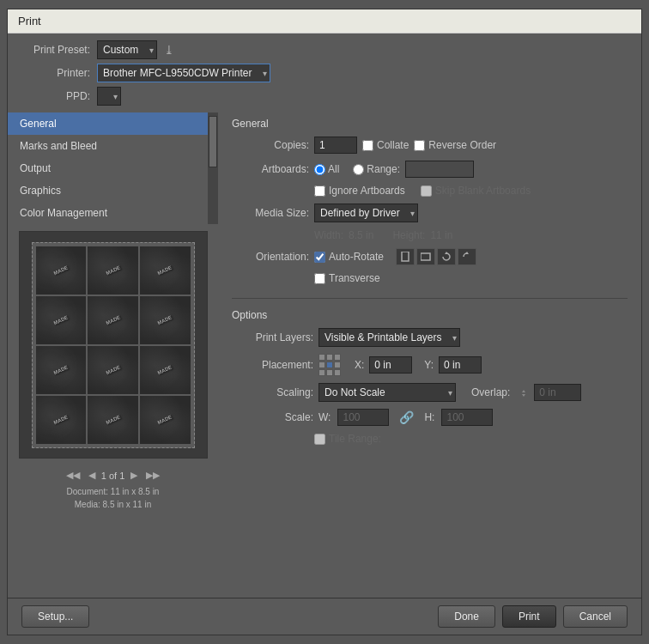  What do you see at coordinates (153, 476) in the screenshot?
I see `last-page-button: ▶▶` at bounding box center [153, 476].